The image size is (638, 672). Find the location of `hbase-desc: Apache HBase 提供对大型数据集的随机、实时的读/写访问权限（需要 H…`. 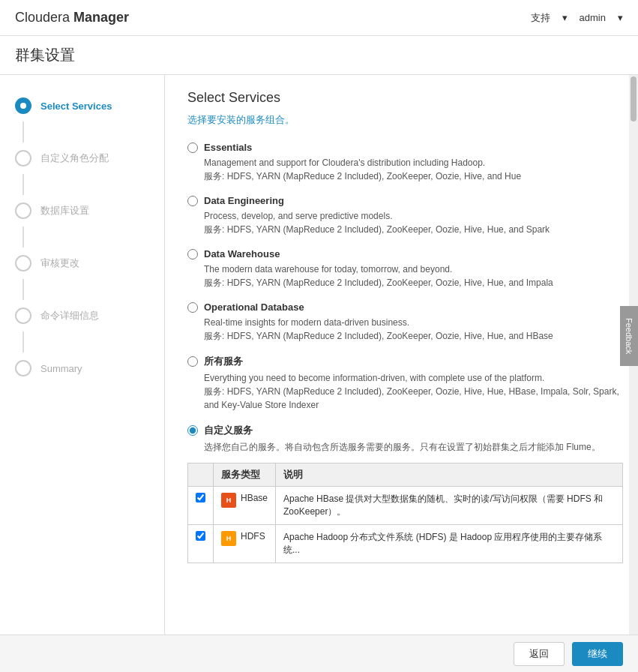

hbase-desc: Apache HBase 提供对大型数据集的随机、实时的读/写访问权限（需要 H… is located at coordinates (450, 506).